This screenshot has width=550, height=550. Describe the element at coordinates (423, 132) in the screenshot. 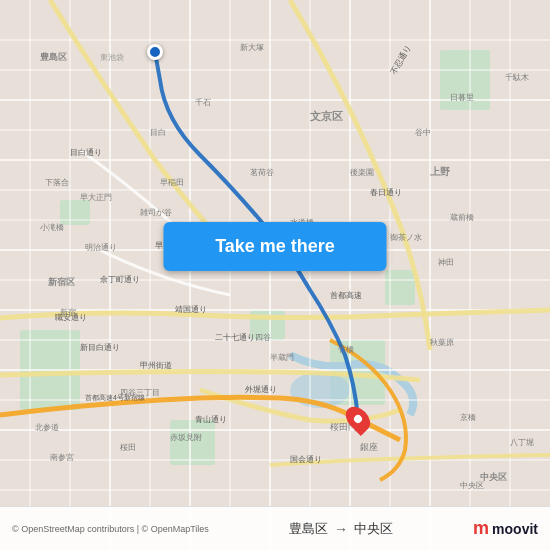

I see `svg-text: 谷中` at that location.